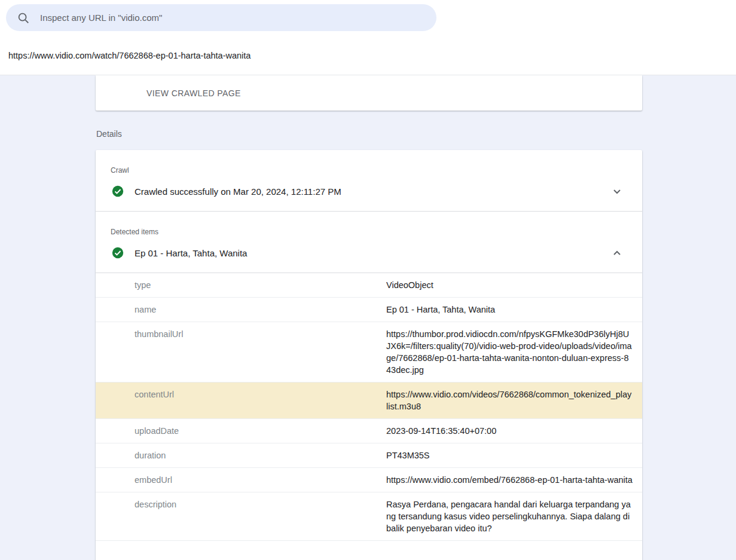 The image size is (736, 560). I want to click on view-crawled-page-button: VIEW CRAWLED PAGE, so click(194, 93).